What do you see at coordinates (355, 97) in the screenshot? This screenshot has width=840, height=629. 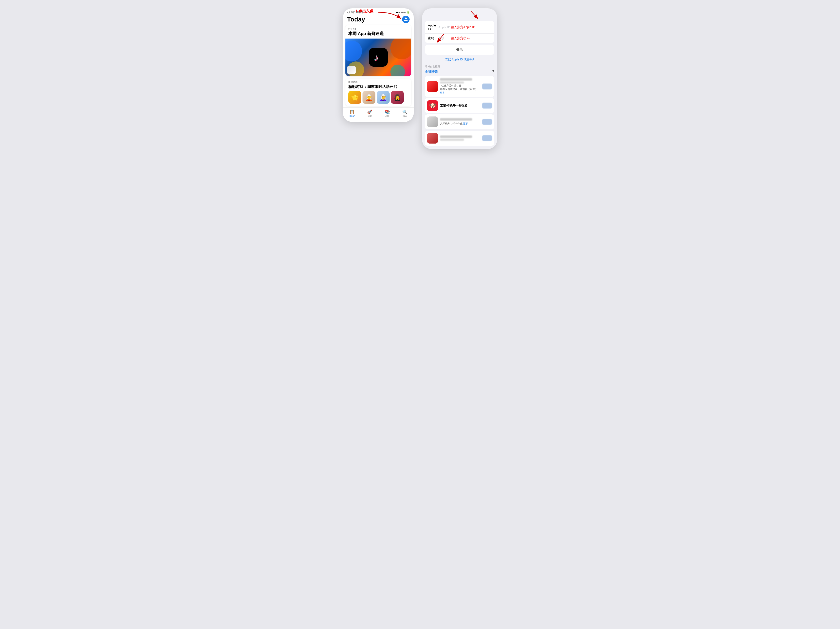 I see `game-icon-1: 🌟` at bounding box center [355, 97].